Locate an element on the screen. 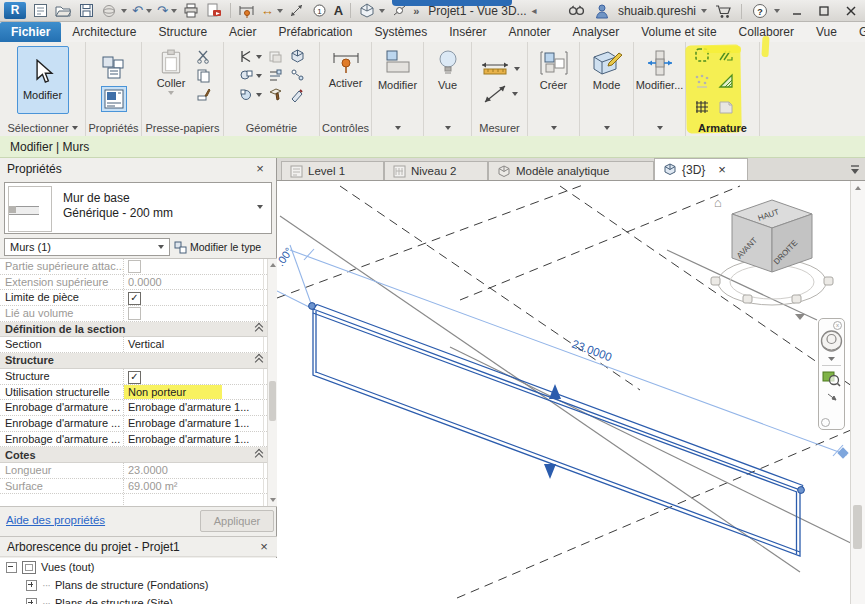 The image size is (865, 604). properties-help-link: Aide des propriétés is located at coordinates (56, 520).